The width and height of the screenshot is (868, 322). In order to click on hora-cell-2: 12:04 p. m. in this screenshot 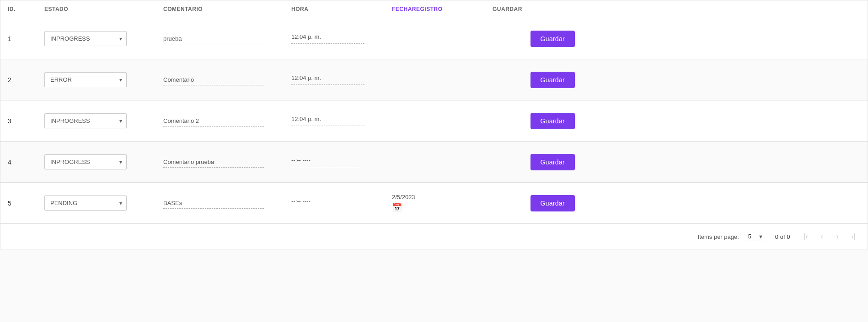, I will do `click(342, 79)`.